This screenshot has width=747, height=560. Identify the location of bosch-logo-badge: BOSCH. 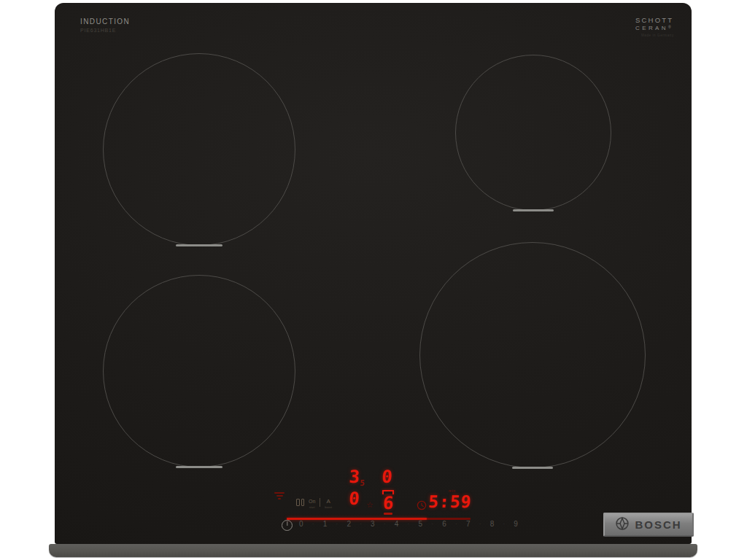
(649, 525).